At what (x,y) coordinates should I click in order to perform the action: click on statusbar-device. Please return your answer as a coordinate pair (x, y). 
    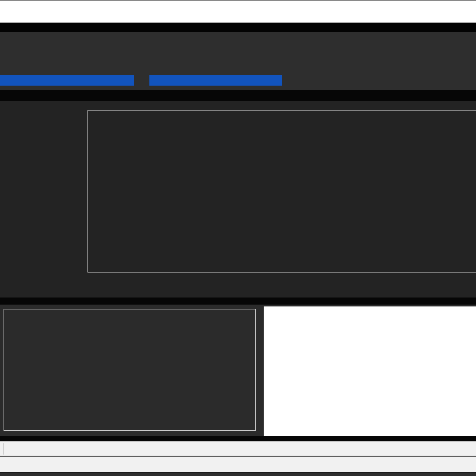
    Looking at the image, I should click on (238, 464).